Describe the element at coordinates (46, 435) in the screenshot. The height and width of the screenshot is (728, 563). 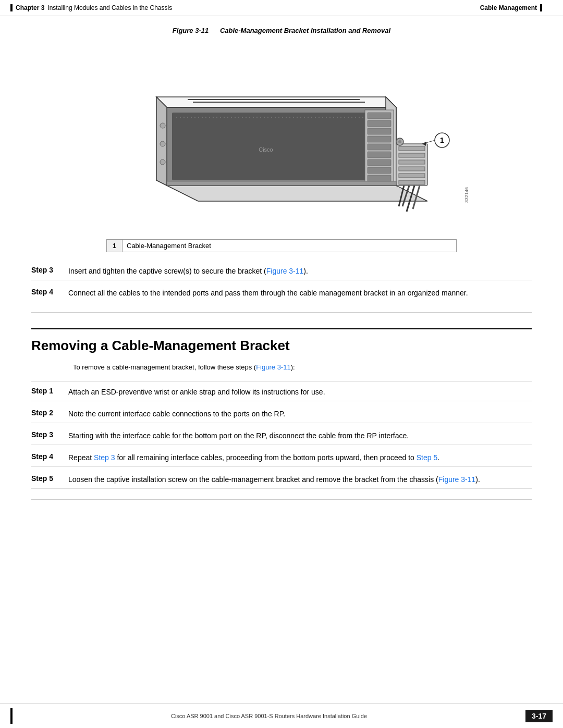
I see `rm-step3-label: Step 3` at that location.